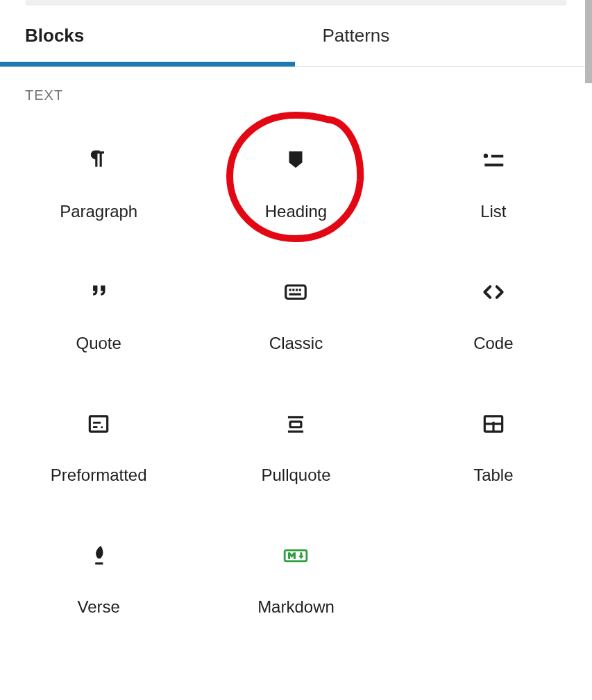 This screenshot has width=592, height=700. What do you see at coordinates (99, 424) in the screenshot?
I see `preformatted-icon` at bounding box center [99, 424].